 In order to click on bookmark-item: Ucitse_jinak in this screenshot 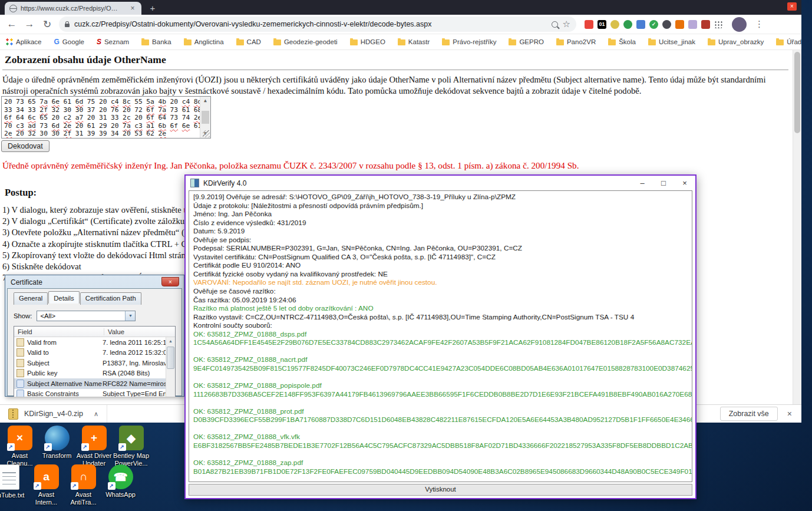, I will do `click(672, 42)`.